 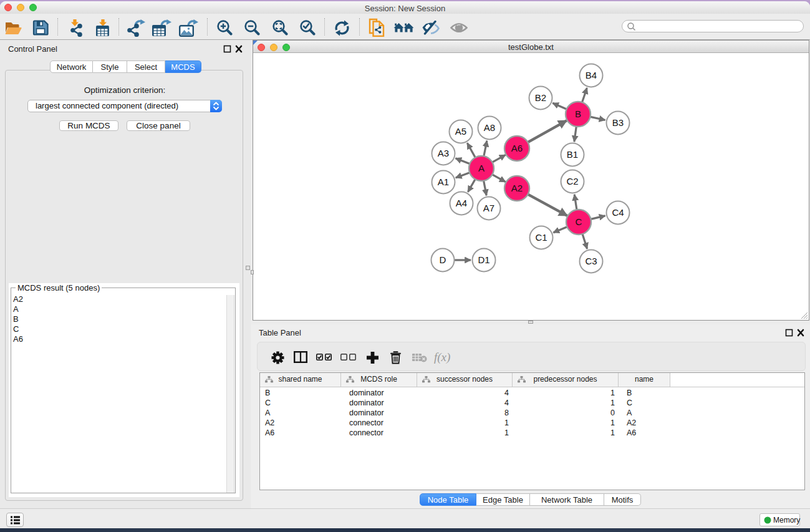 What do you see at coordinates (489, 208) in the screenshot?
I see `svg-text: A7` at bounding box center [489, 208].